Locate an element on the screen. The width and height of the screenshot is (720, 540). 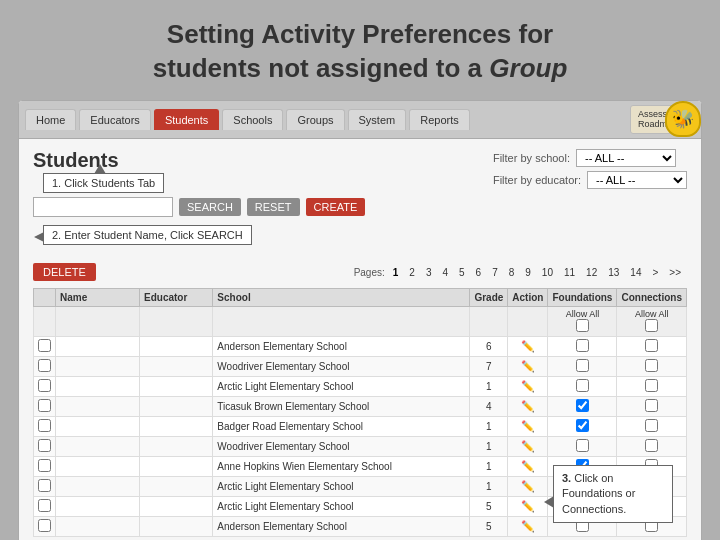
page-link-7: 7 is located at coordinates (495, 272).